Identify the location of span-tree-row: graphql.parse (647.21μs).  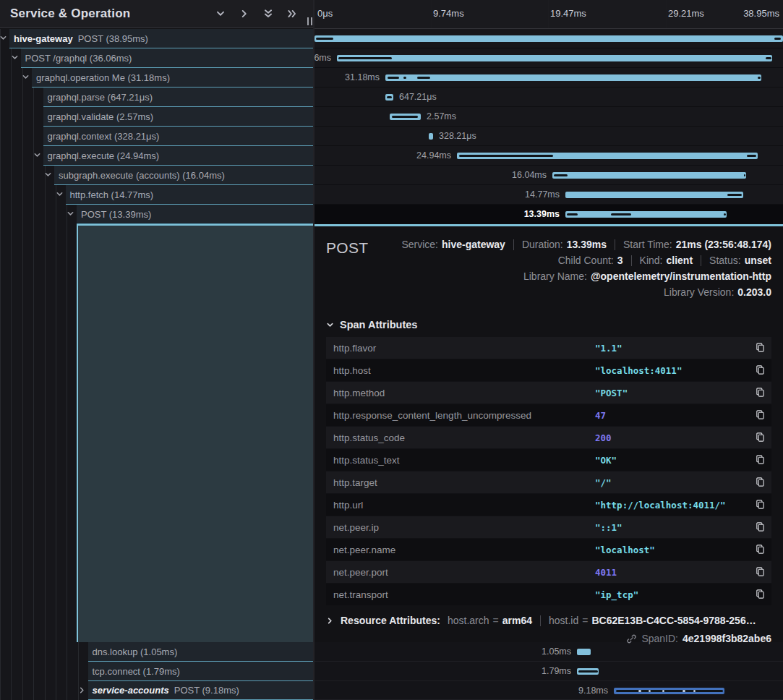
(179, 97).